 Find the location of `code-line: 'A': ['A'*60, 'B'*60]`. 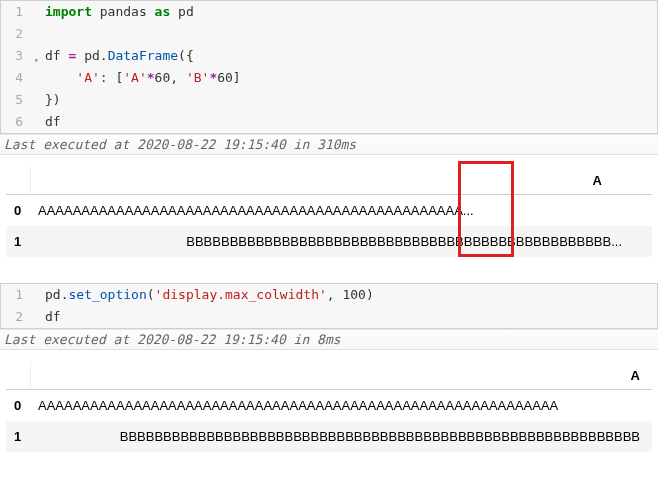

code-line: 'A': ['A'*60, 'B'*60] is located at coordinates (344, 78).